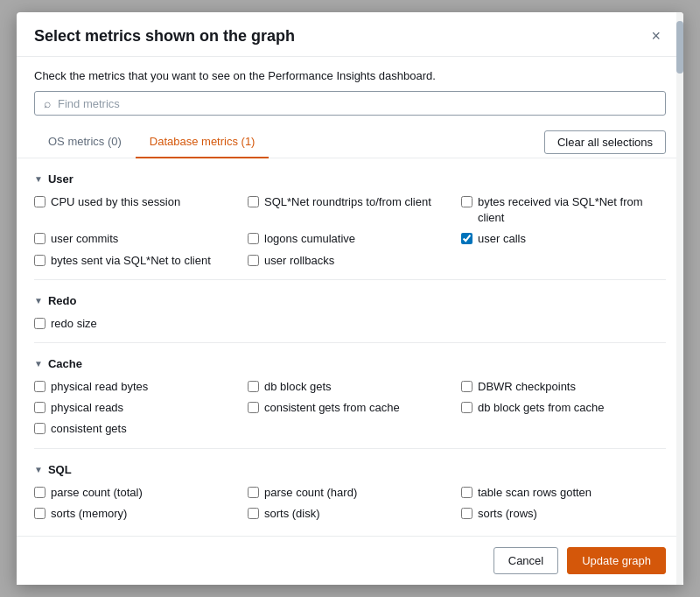 The image size is (700, 597). Describe the element at coordinates (350, 301) in the screenshot. I see `section-redo-header: ▼ Redo` at that location.